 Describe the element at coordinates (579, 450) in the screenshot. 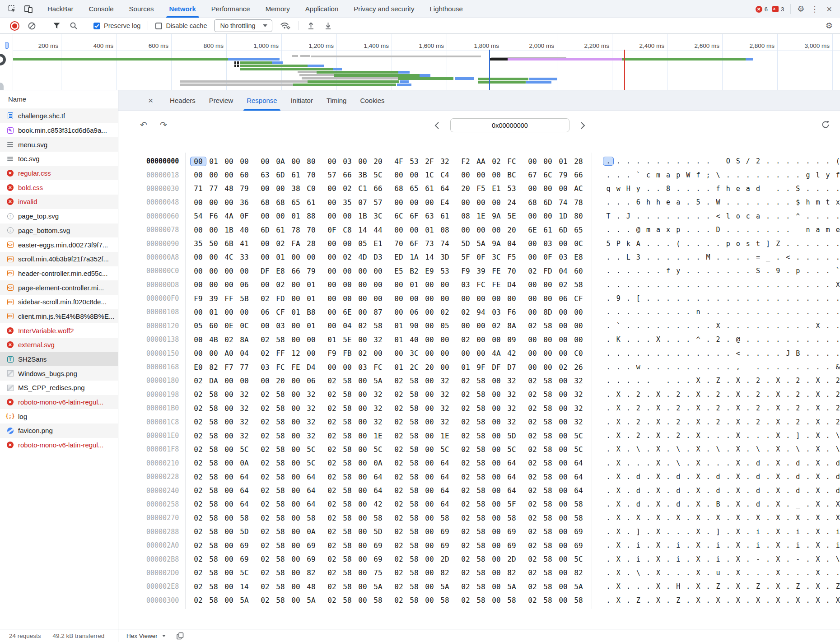

I see `hex-byte: 5C` at that location.